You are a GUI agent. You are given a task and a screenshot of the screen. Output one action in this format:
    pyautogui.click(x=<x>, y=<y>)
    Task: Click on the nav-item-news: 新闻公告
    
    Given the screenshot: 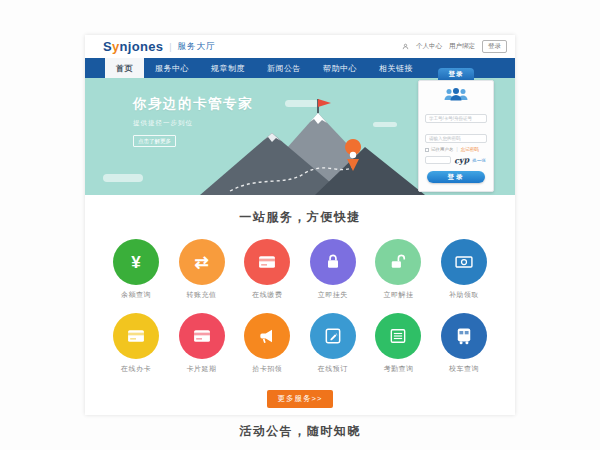 What is the action you would take?
    pyautogui.click(x=284, y=68)
    